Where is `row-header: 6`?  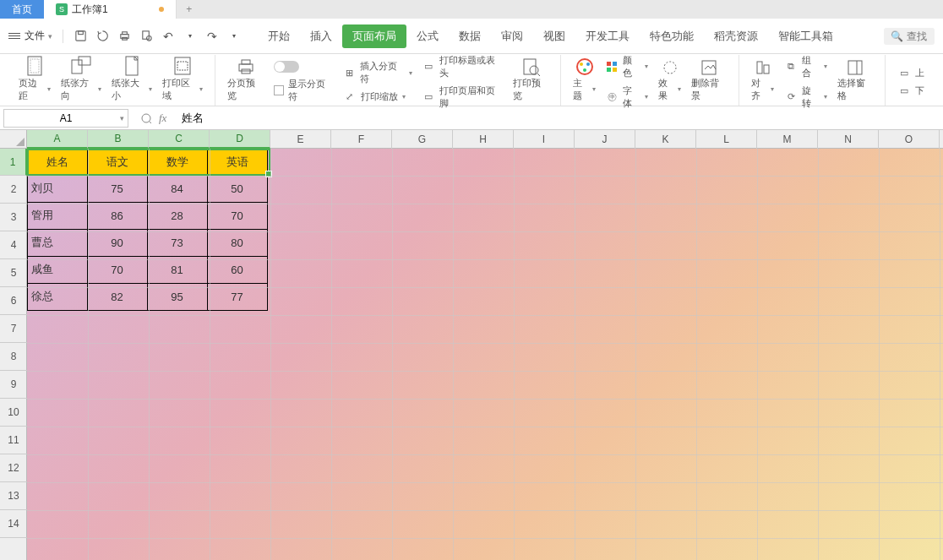
row-header: 6 is located at coordinates (14, 301).